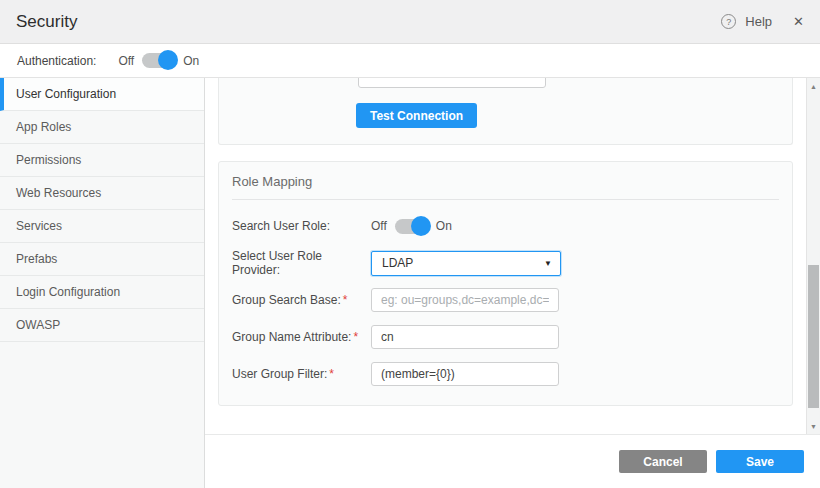 The image size is (820, 488). Describe the element at coordinates (466, 264) in the screenshot. I see `user-role-provider-select: LDAP ▼` at that location.